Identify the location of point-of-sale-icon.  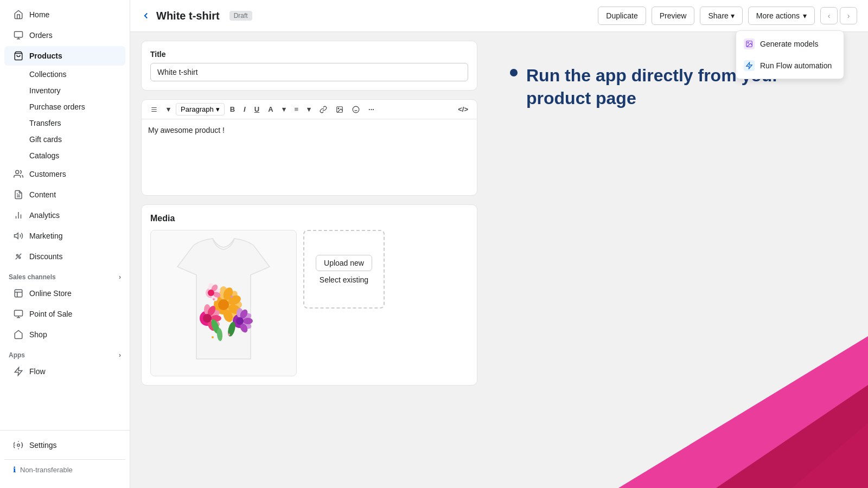
(18, 314).